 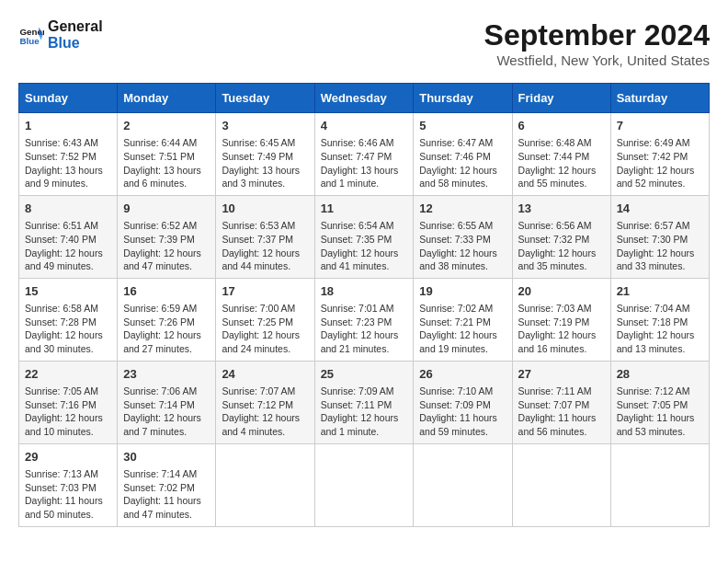 I want to click on header-wednesday: Wednesday, so click(x=364, y=98).